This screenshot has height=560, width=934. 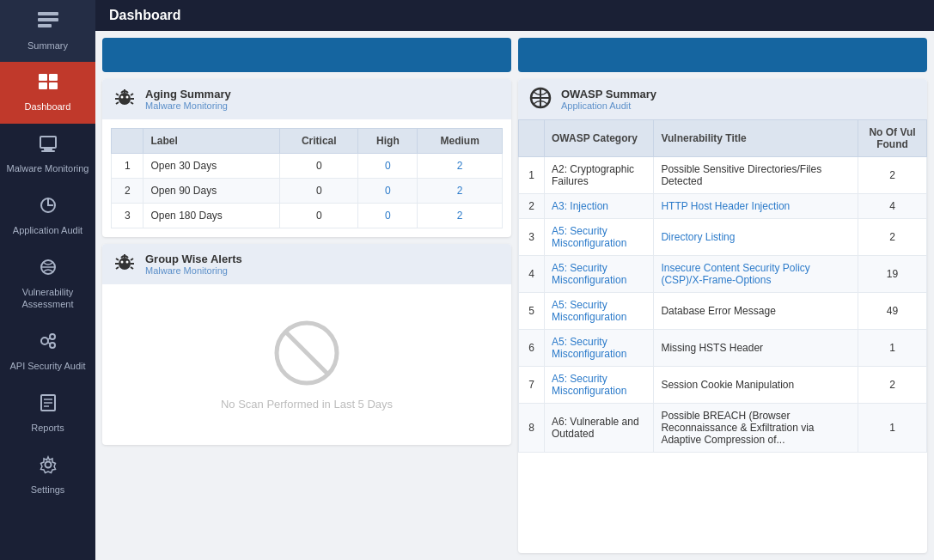 I want to click on aging-summary-header: Aging Summary Malware Monitoring, so click(x=307, y=100).